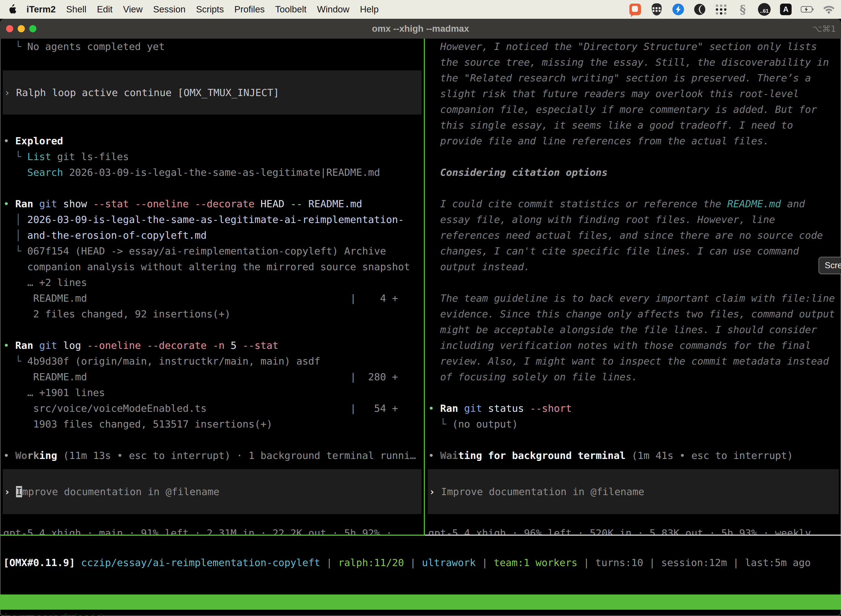  Describe the element at coordinates (678, 9) in the screenshot. I see `bolt-badge-icon` at that location.